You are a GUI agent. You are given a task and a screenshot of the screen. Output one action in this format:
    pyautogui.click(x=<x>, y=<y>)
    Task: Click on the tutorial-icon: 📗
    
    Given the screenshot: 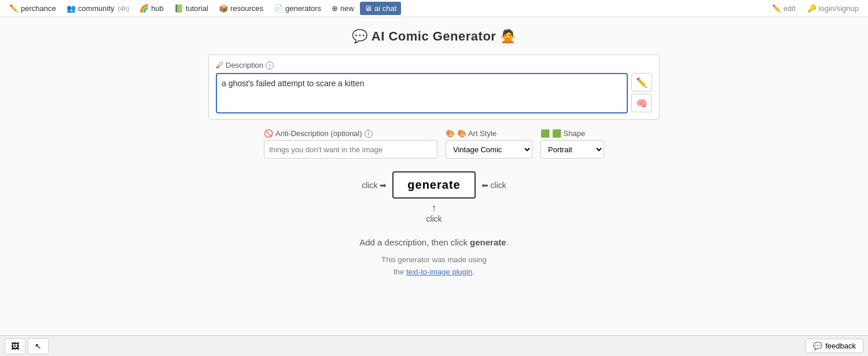 What is the action you would take?
    pyautogui.click(x=179, y=8)
    